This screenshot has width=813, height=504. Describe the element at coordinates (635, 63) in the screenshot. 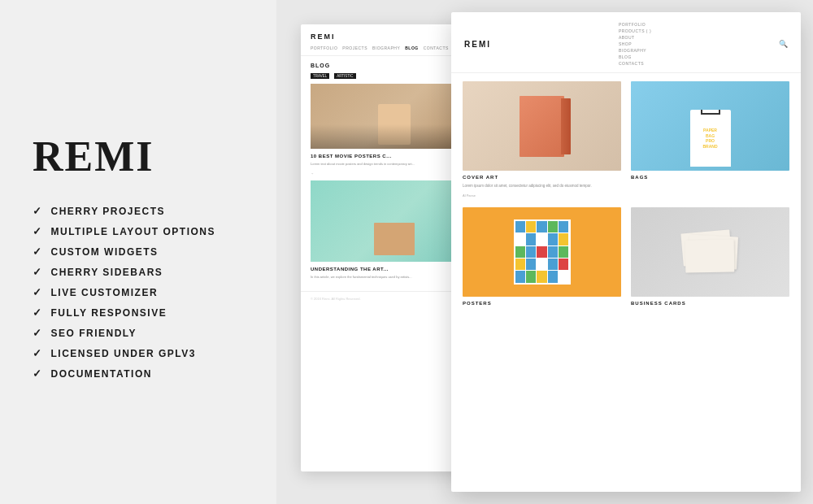

I see `portfolio-nav-item: CONTACTS` at that location.